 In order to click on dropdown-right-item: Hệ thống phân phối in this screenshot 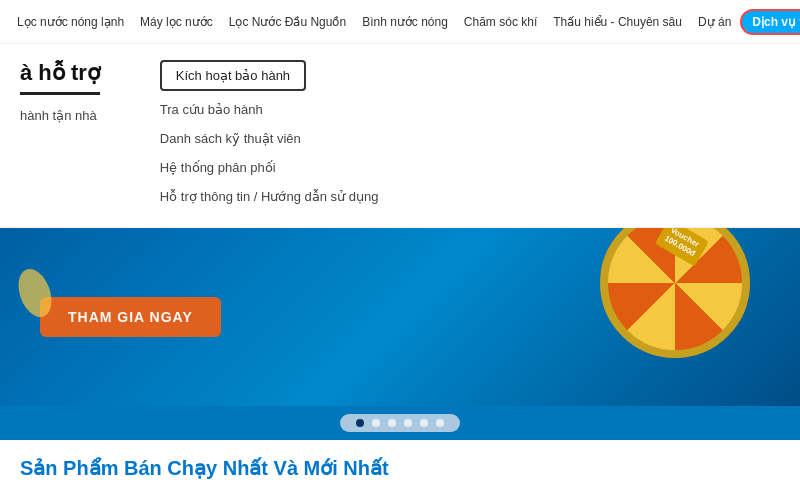, I will do `click(270, 168)`.